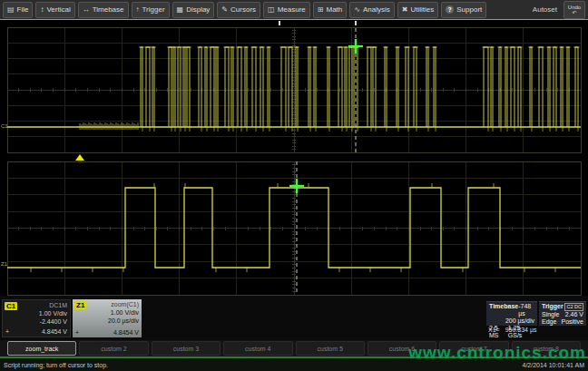 The width and height of the screenshot is (588, 371). Describe the element at coordinates (372, 10) in the screenshot. I see `menu-item-analysis: ∿Analysis` at that location.